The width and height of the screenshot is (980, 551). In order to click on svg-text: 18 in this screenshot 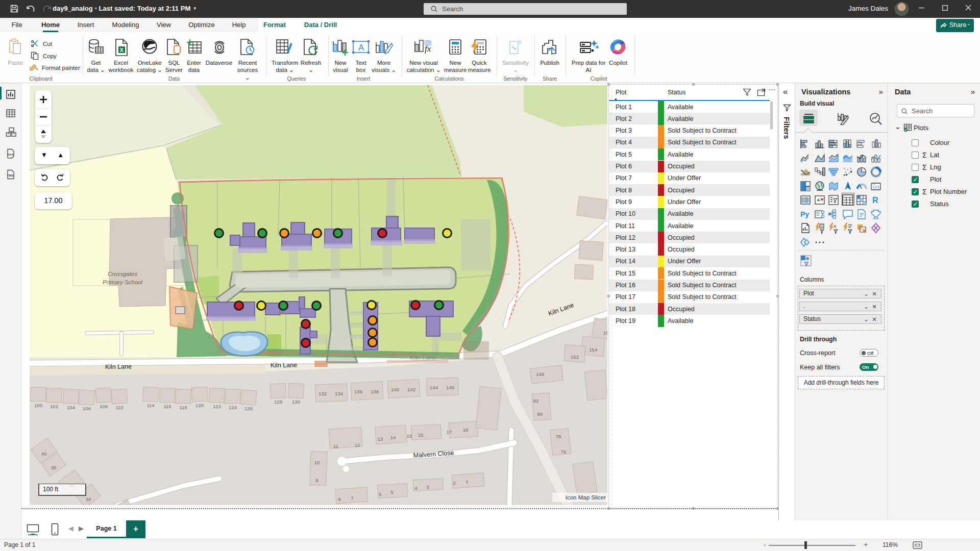, I will do `click(465, 430)`.